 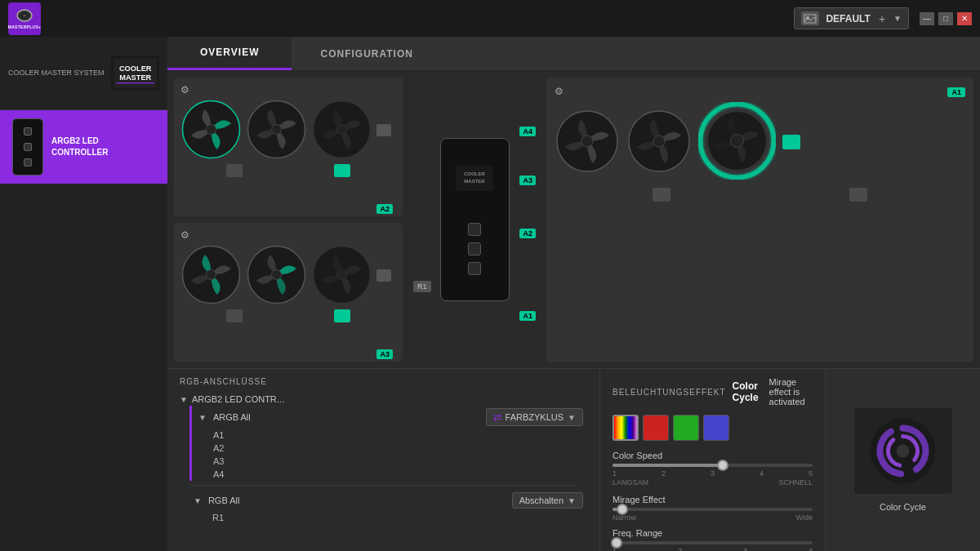 I want to click on connector-a1-left, so click(x=662, y=194).